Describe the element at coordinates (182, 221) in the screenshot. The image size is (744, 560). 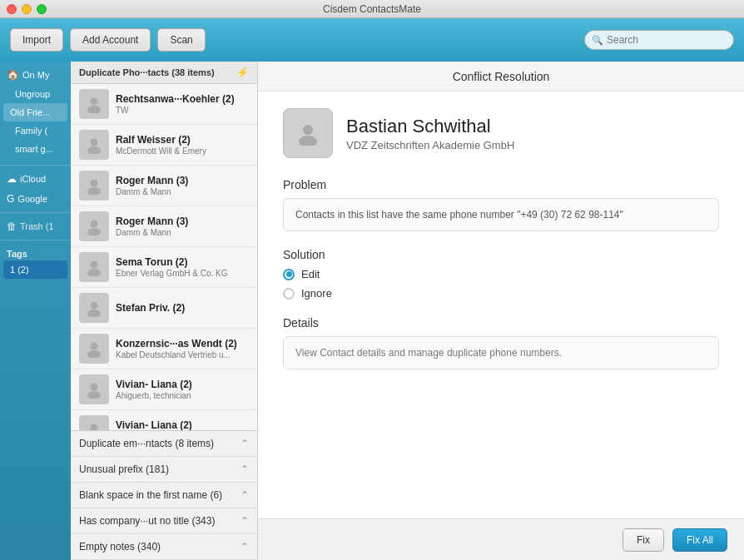
I see `contact-name: Roger Mann (3)` at that location.